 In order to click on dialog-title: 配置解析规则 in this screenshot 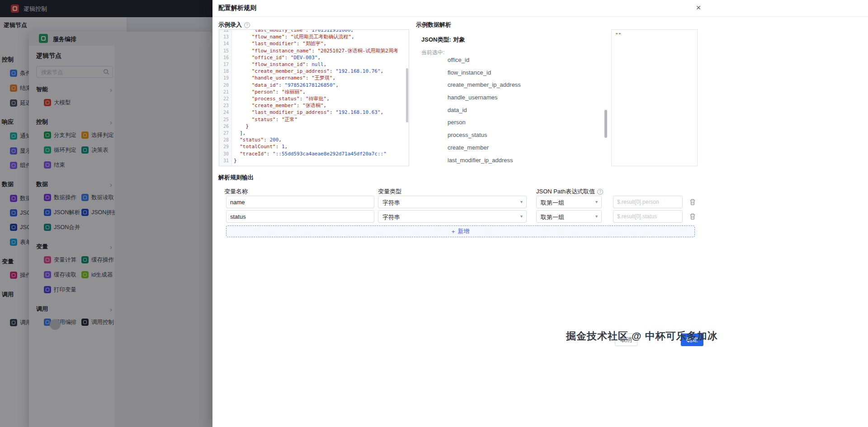, I will do `click(237, 8)`.